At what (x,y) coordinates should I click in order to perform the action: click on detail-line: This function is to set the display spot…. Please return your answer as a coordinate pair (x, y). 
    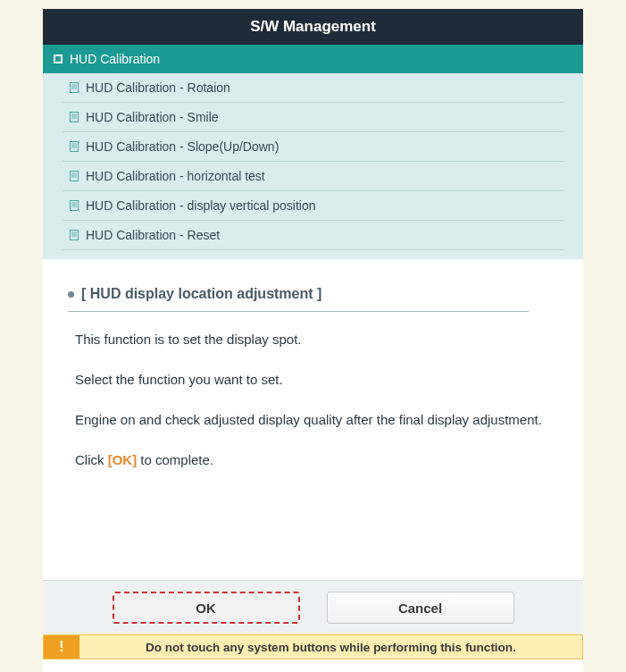
    Looking at the image, I should click on (316, 340).